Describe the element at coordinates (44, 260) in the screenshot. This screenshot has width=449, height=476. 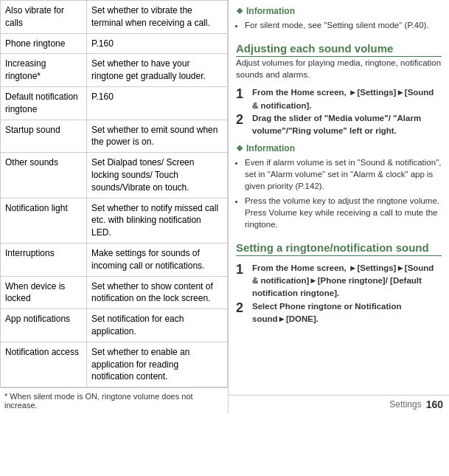
I see `table-cell-label: Interruptions` at that location.